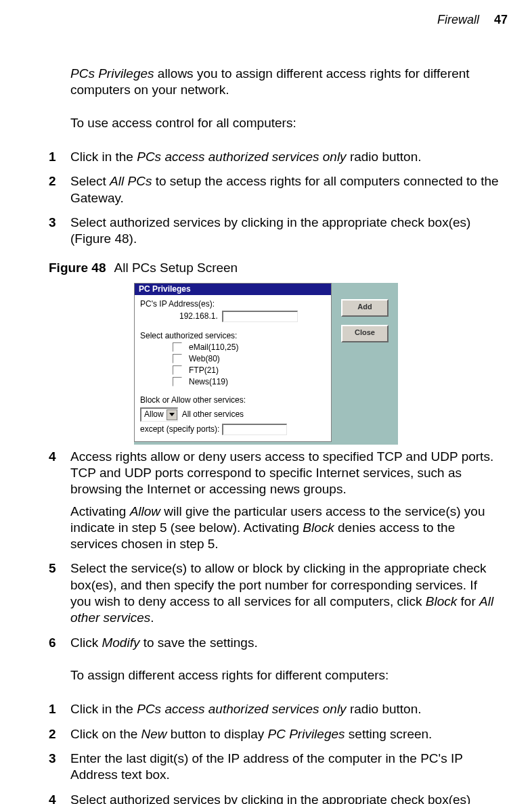 The height and width of the screenshot is (804, 532). What do you see at coordinates (266, 709) in the screenshot?
I see `step-b1: 1 Click in the PCs access authorized ser…` at bounding box center [266, 709].